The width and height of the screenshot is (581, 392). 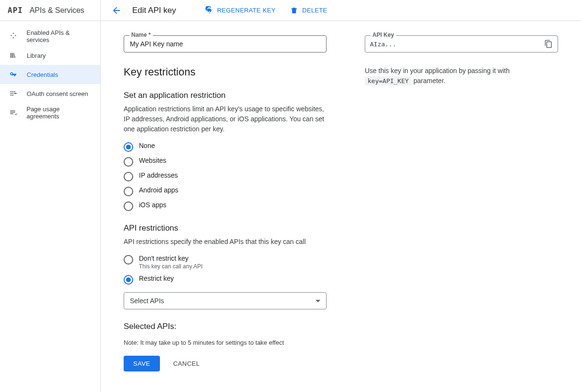 What do you see at coordinates (42, 74) in the screenshot?
I see `sidebar-item-label: Credentials` at bounding box center [42, 74].